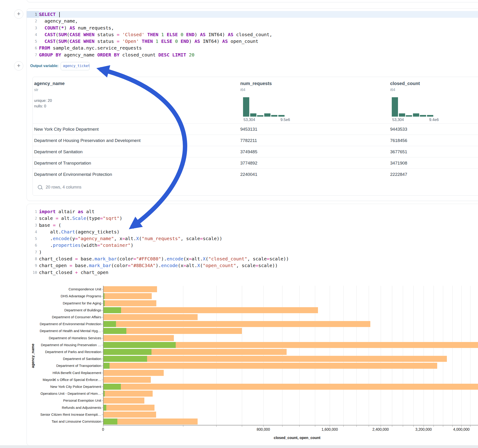 This screenshot has height=448, width=478. What do you see at coordinates (399, 152) in the screenshot?
I see `table-cell: 3677651` at bounding box center [399, 152].